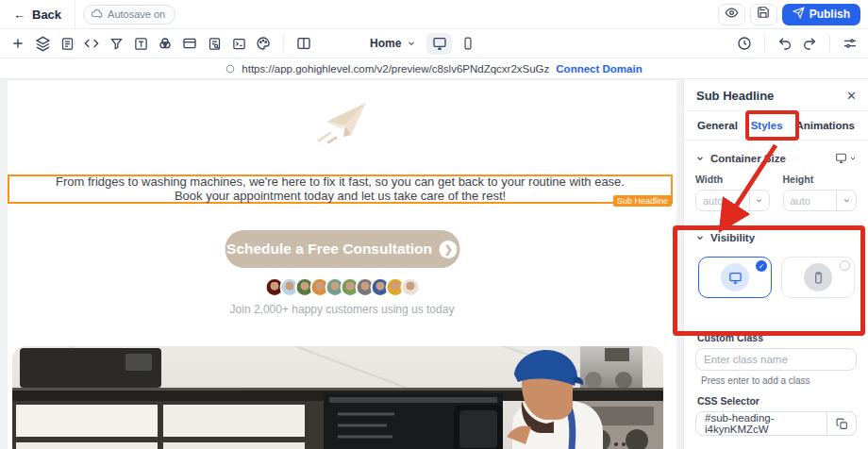  Describe the element at coordinates (732, 15) in the screenshot. I see `preview-button` at that location.